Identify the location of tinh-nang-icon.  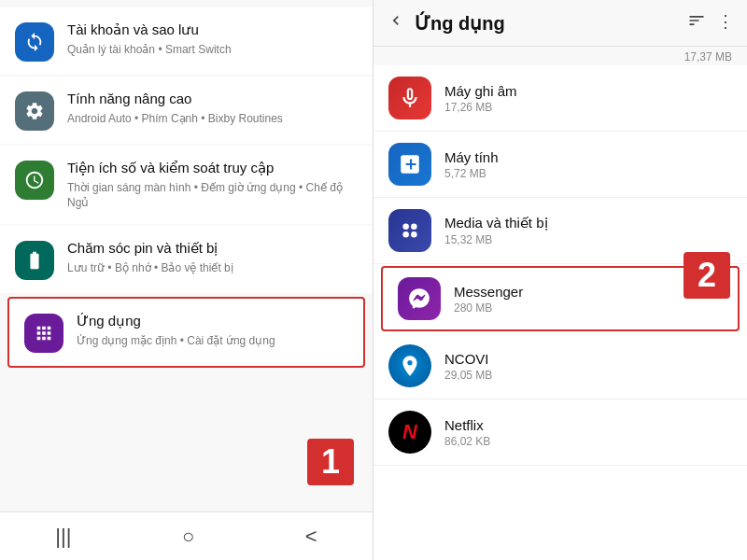
(35, 111).